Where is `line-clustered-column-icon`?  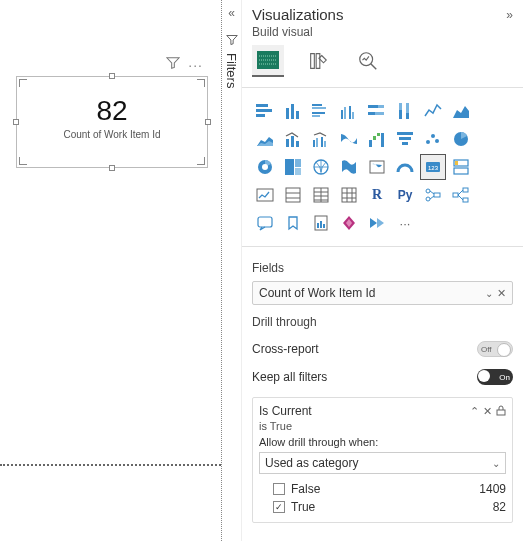 line-clustered-column-icon is located at coordinates (321, 139).